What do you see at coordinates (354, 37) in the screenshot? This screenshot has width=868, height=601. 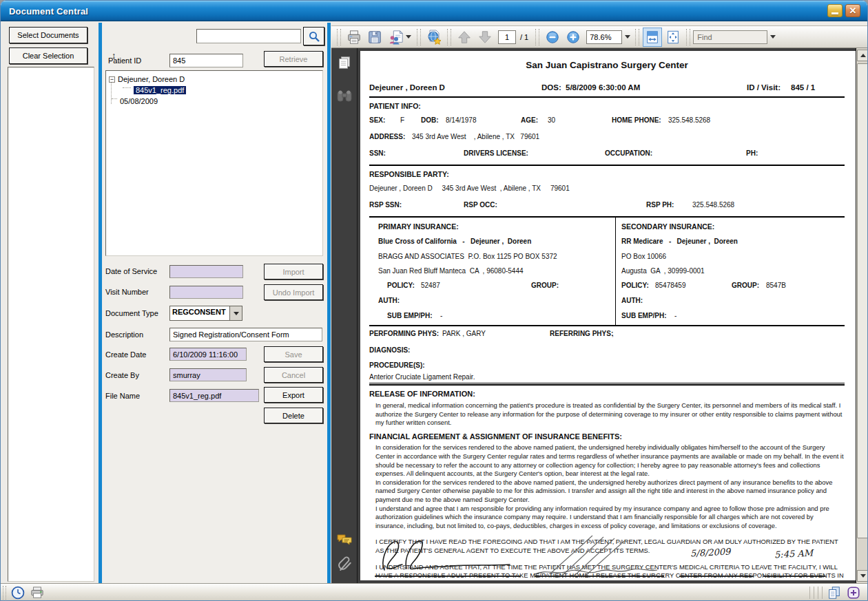 I see `print-button` at bounding box center [354, 37].